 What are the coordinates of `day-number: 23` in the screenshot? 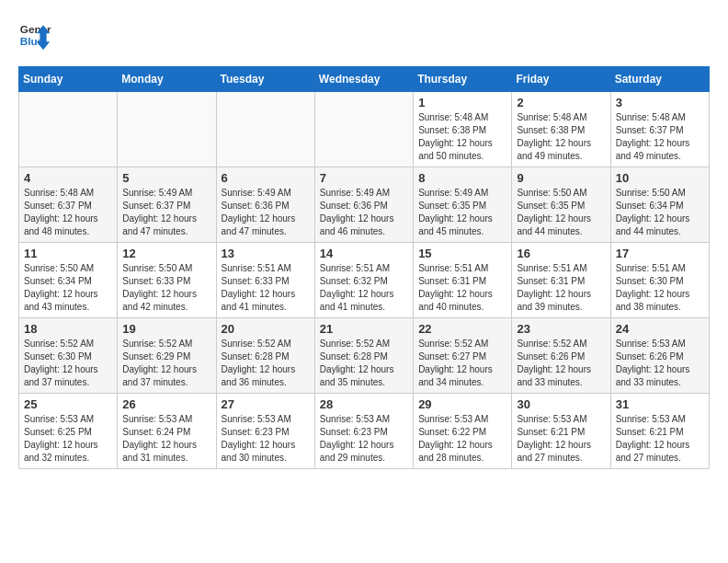 It's located at (561, 329).